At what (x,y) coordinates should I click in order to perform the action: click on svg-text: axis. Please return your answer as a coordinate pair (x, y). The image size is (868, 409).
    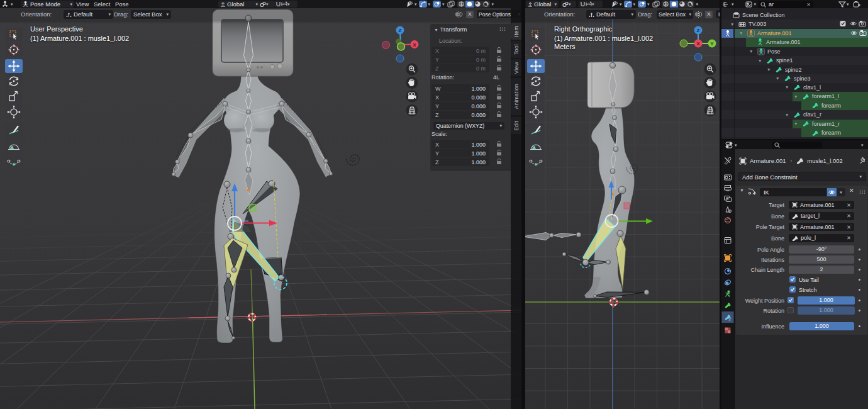
    Looking at the image, I should click on (245, 221).